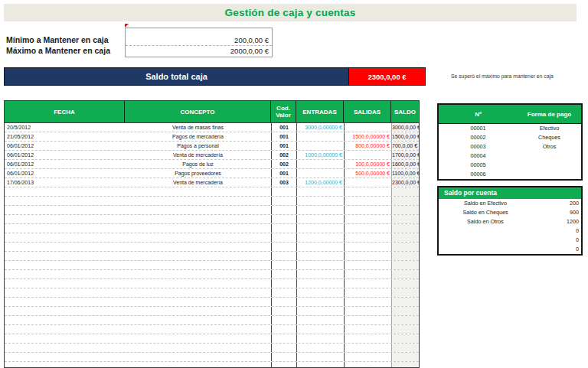 Image resolution: width=588 pixels, height=368 pixels. What do you see at coordinates (320, 155) in the screenshot?
I see `cell-entradas: 1000,0,00000 €` at bounding box center [320, 155].